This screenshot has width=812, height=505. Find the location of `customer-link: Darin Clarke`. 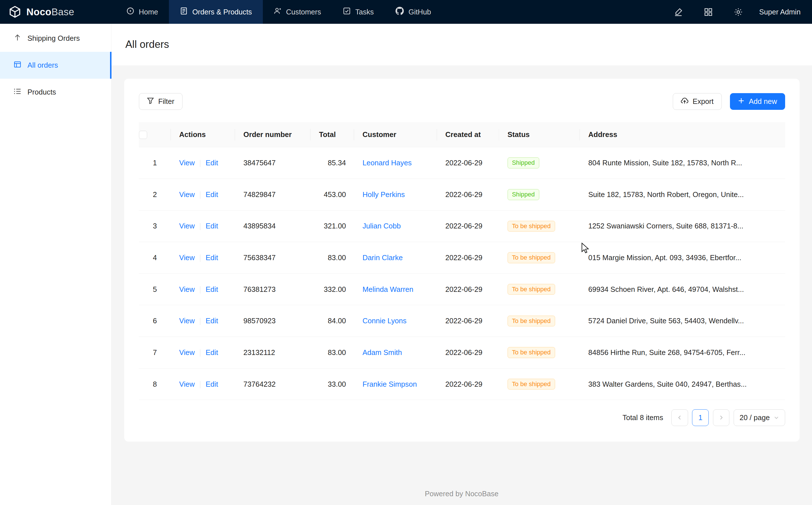

customer-link: Darin Clarke is located at coordinates (382, 258).